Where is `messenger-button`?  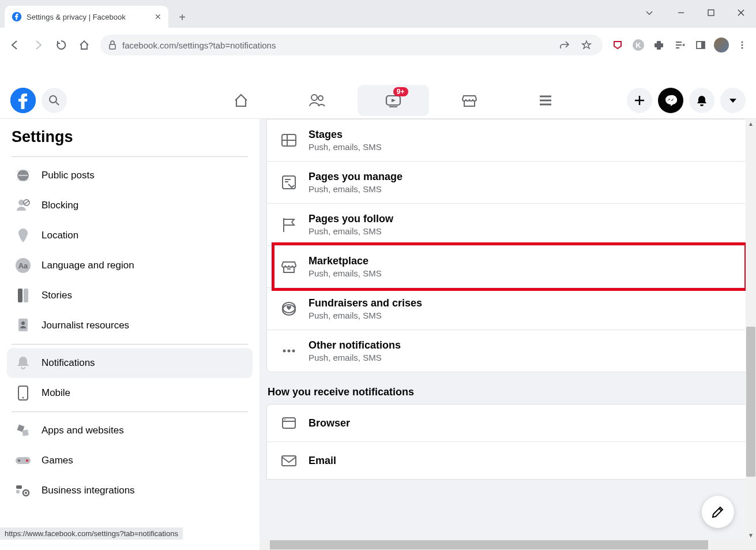 messenger-button is located at coordinates (671, 100).